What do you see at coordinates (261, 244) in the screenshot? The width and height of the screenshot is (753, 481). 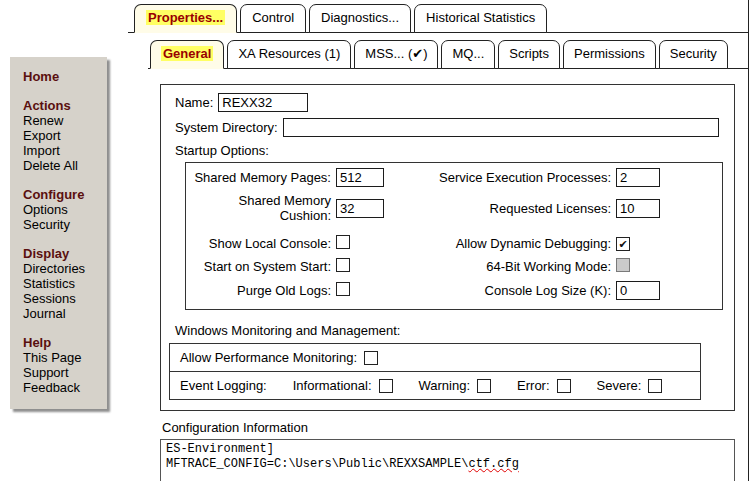 I see `show-local-console-label: Show Local Console:` at bounding box center [261, 244].